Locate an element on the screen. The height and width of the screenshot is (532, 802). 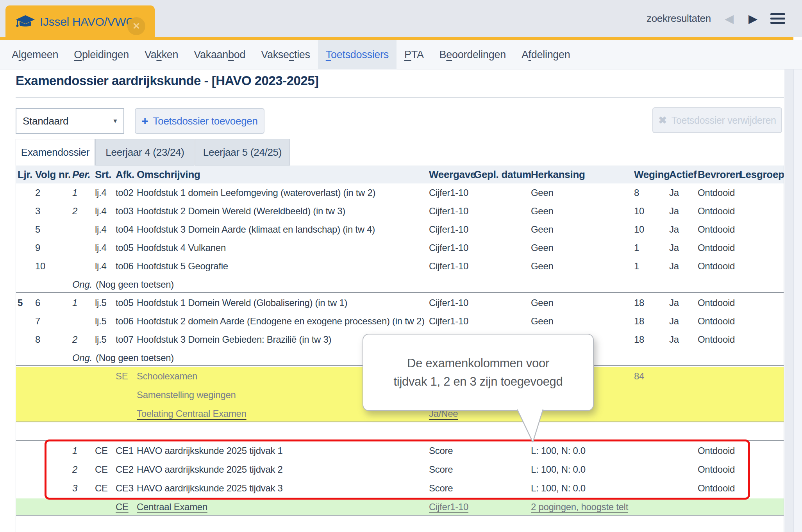
chevron-down-icon: ▼ is located at coordinates (115, 121).